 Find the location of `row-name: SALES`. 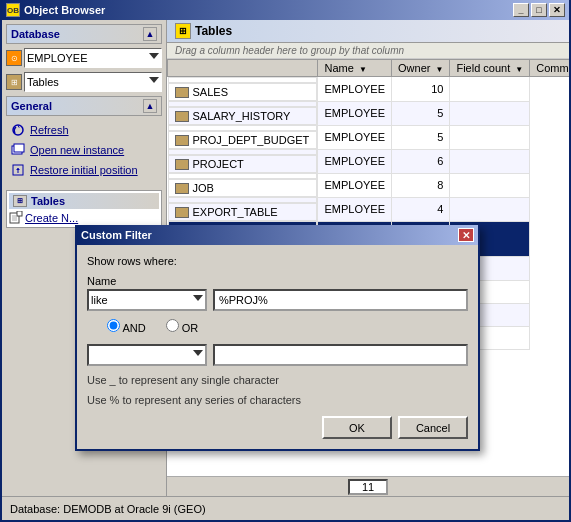

row-name: SALES is located at coordinates (210, 92).